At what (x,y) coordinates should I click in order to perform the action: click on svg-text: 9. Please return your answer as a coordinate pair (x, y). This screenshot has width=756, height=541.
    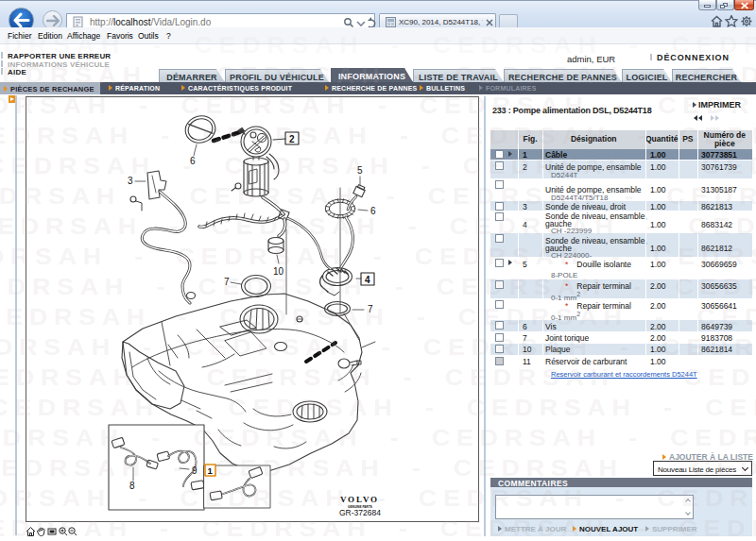
    Looking at the image, I should click on (195, 470).